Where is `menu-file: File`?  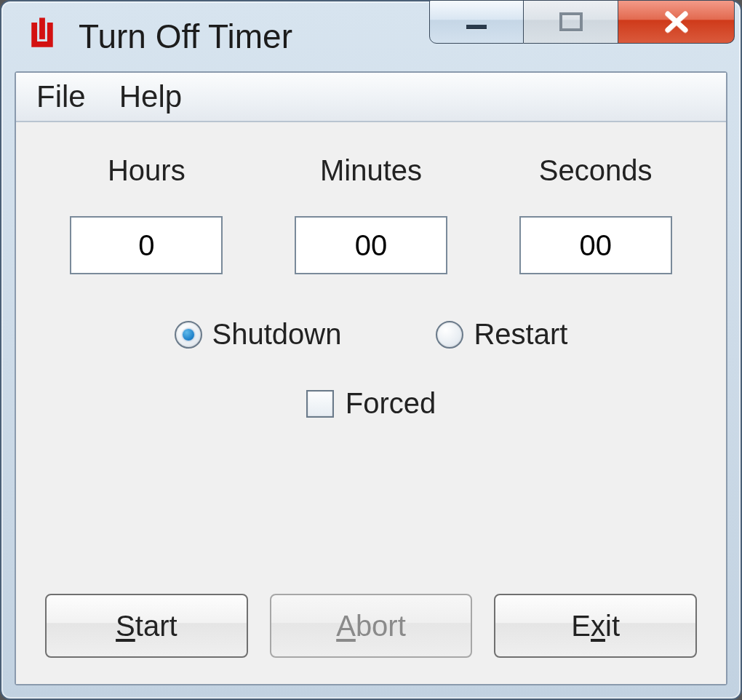
menu-file: File is located at coordinates (61, 97).